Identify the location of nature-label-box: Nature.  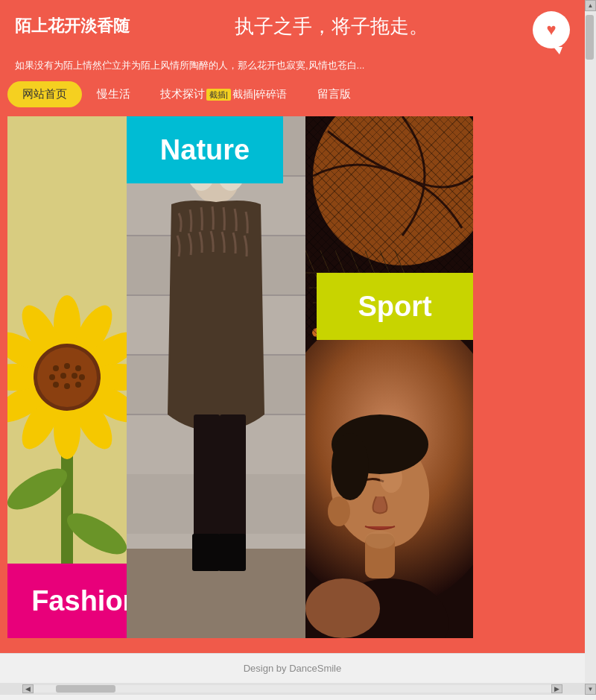
(205, 150).